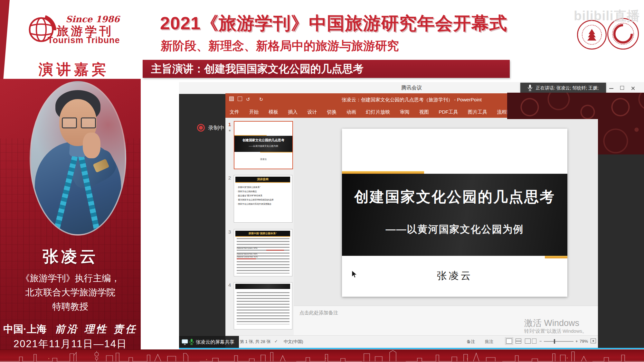  What do you see at coordinates (455, 215) in the screenshot?
I see `slide-title-band: 创建国家文化公园的几点思考 ——以黄河国家文化公园为例` at bounding box center [455, 215].